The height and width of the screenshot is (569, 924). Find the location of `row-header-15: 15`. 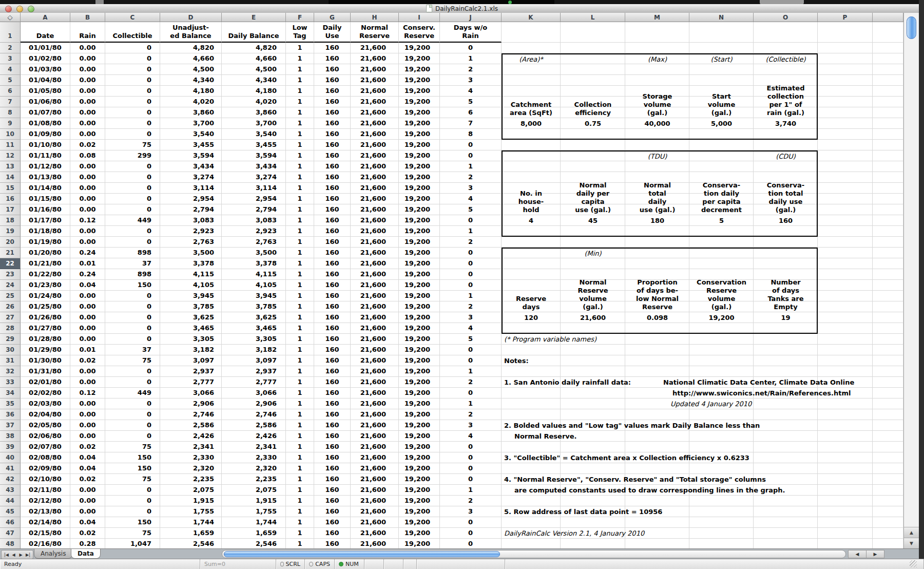

row-header-15: 15 is located at coordinates (10, 188).